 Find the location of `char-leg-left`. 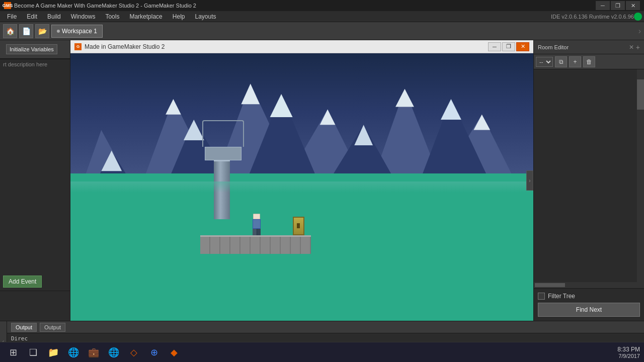

char-leg-left is located at coordinates (255, 232).